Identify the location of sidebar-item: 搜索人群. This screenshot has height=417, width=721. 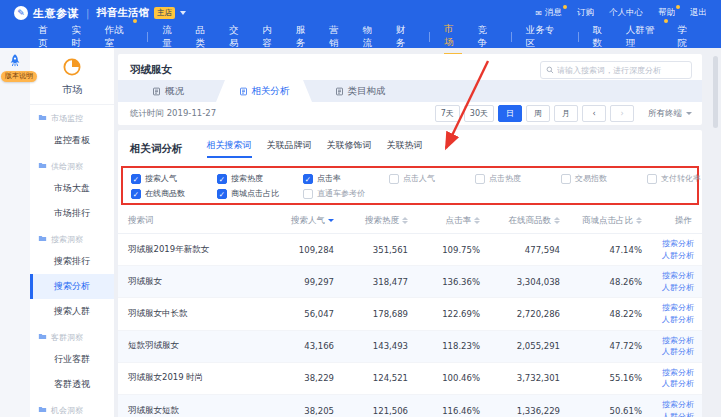
(72, 312).